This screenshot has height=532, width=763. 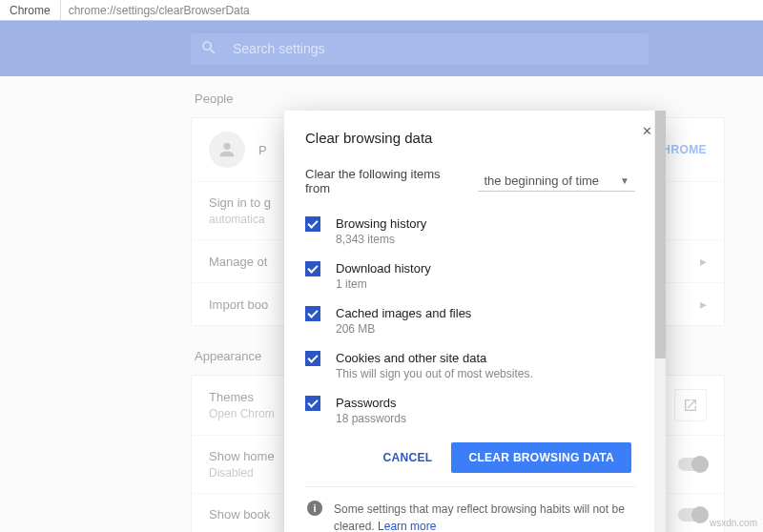 What do you see at coordinates (470, 231) in the screenshot?
I see `option-browsing-history: Browsing history 8,343 items` at bounding box center [470, 231].